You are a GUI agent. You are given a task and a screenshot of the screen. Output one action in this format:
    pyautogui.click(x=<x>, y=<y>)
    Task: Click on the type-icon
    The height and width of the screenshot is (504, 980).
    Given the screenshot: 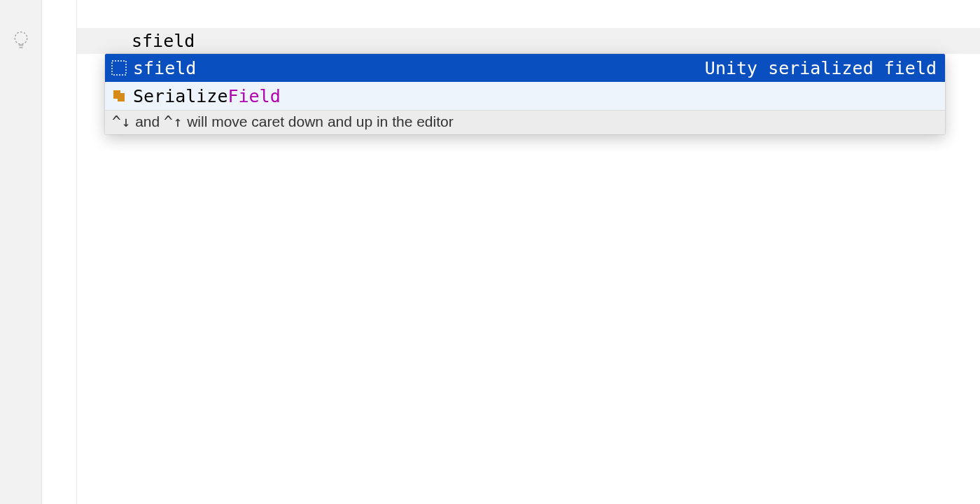 What is the action you would take?
    pyautogui.click(x=119, y=96)
    